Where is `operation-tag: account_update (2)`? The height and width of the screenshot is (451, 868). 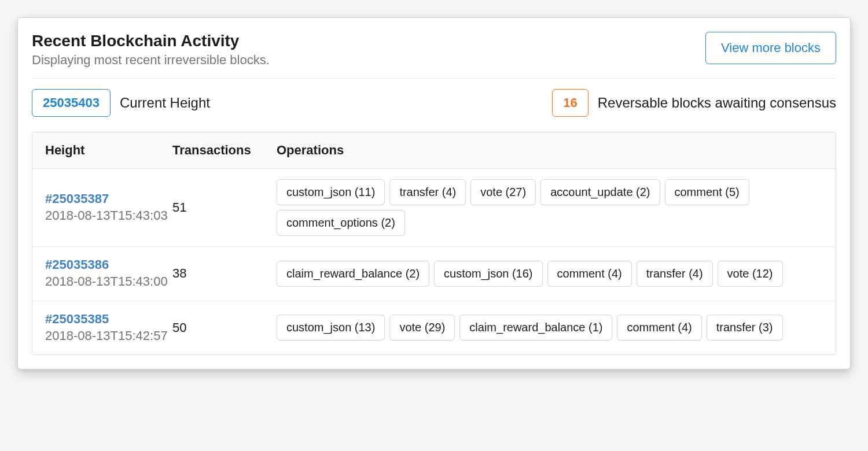
operation-tag: account_update (2) is located at coordinates (600, 192).